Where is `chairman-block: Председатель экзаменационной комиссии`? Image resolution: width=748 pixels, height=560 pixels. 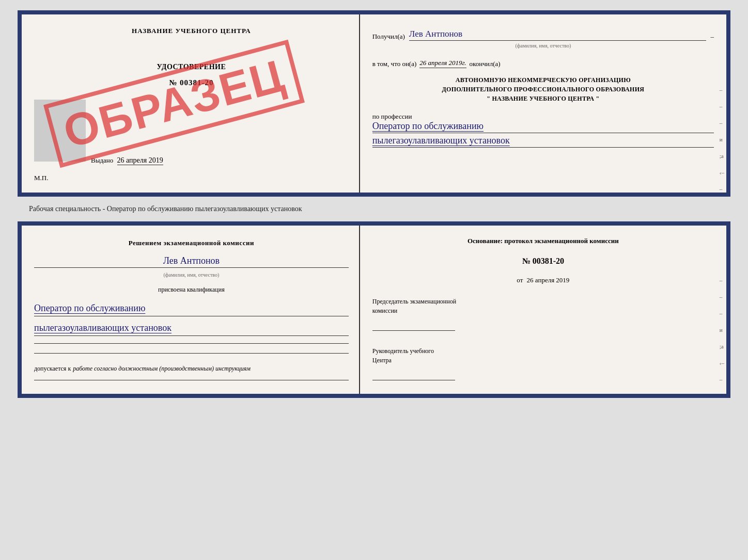
chairman-block: Председатель экзаменационной комиссии is located at coordinates (543, 315).